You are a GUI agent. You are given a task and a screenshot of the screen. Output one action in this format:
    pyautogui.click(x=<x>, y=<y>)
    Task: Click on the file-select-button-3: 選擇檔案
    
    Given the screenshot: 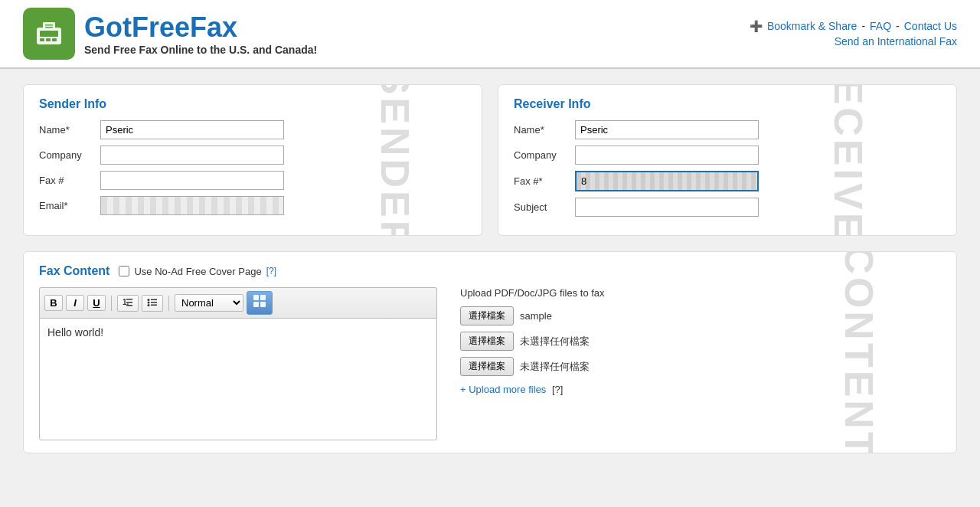 What is the action you would take?
    pyautogui.click(x=487, y=366)
    